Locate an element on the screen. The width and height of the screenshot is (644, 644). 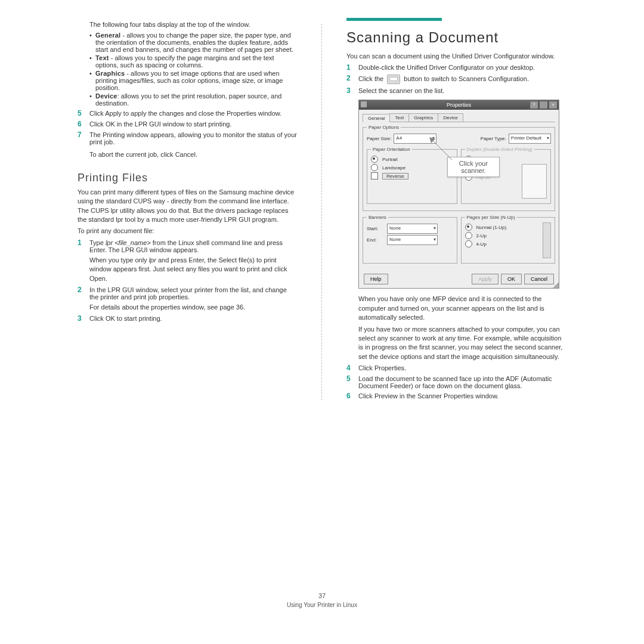
tab-graphics: Graphics is located at coordinates (423, 117).